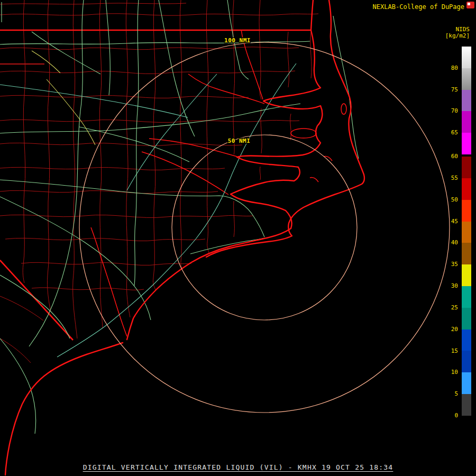 The image size is (476, 476). I want to click on nc-sc-border, so click(36, 300).